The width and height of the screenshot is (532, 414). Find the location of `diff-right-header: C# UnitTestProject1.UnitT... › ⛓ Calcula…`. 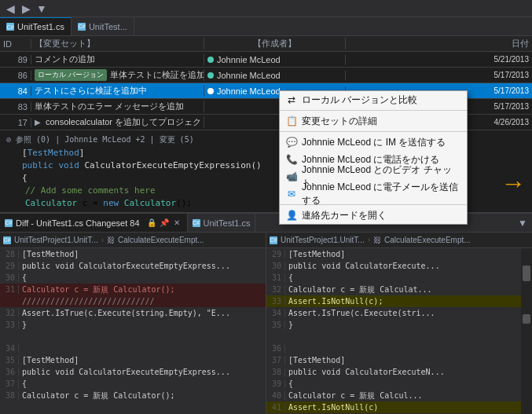

diff-right-header: C# UnitTestProject1.UnitT... › ⛓ Calcula… is located at coordinates (399, 240).